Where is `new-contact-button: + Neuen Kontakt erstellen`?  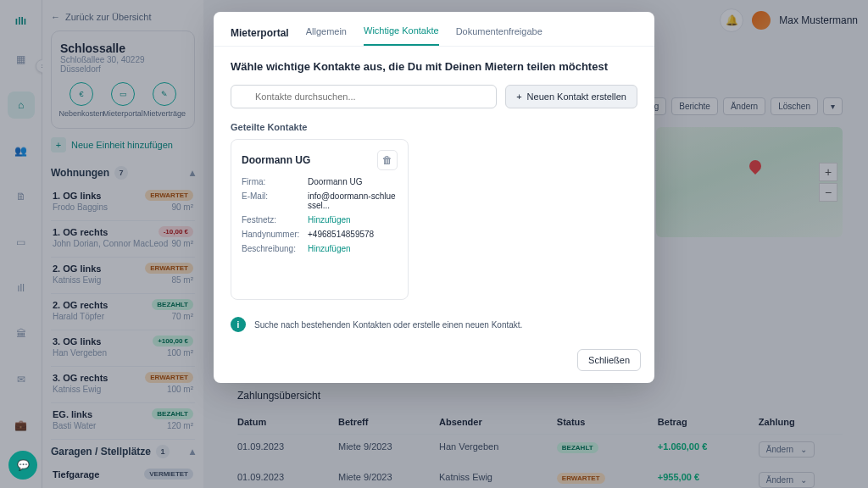 new-contact-button: + Neuen Kontakt erstellen is located at coordinates (571, 97).